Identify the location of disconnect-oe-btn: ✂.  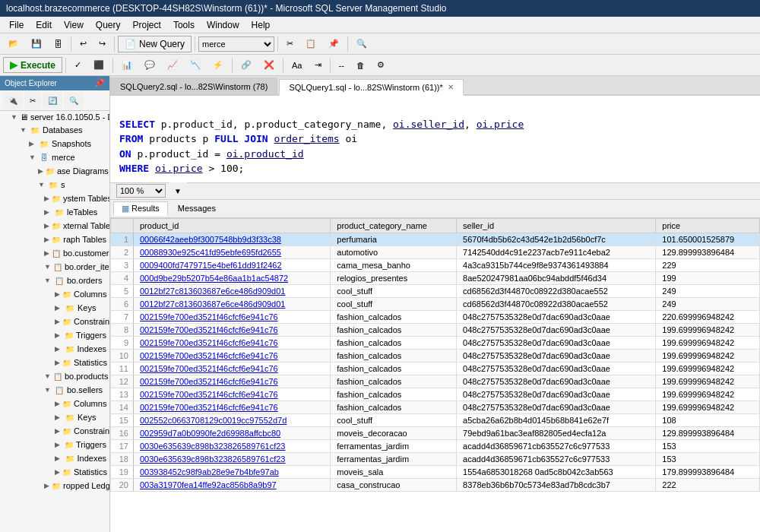
(33, 100).